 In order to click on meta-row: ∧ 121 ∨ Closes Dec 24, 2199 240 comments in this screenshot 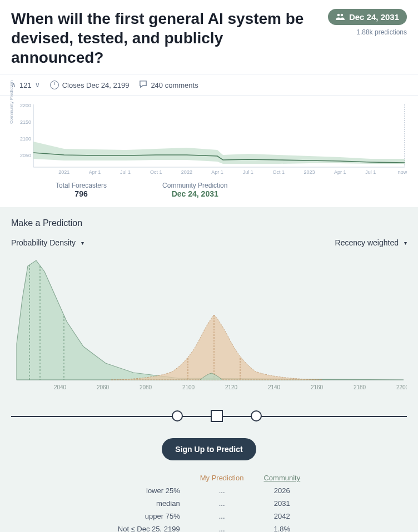, I will do `click(209, 85)`.